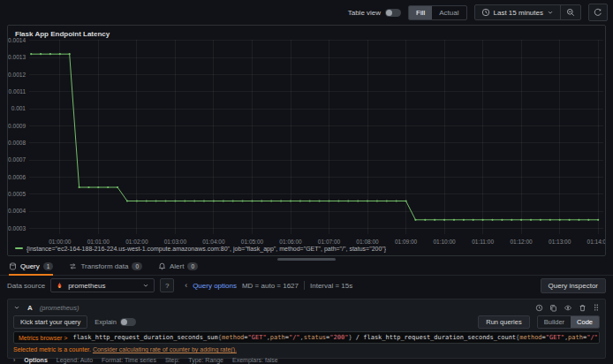 The height and width of the screenshot is (364, 613). I want to click on options-label: Options, so click(35, 360).